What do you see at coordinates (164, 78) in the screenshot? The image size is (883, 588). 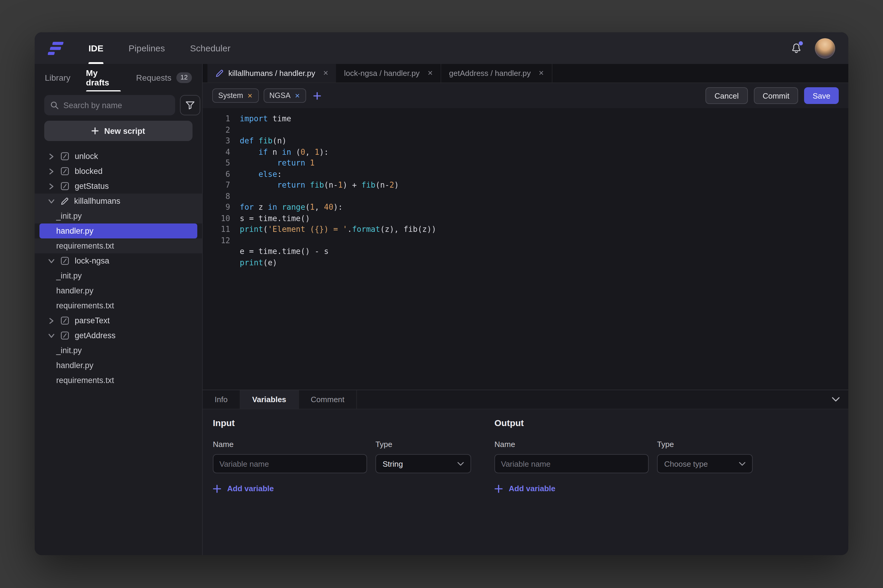 I see `tab-requests: Requests 12` at bounding box center [164, 78].